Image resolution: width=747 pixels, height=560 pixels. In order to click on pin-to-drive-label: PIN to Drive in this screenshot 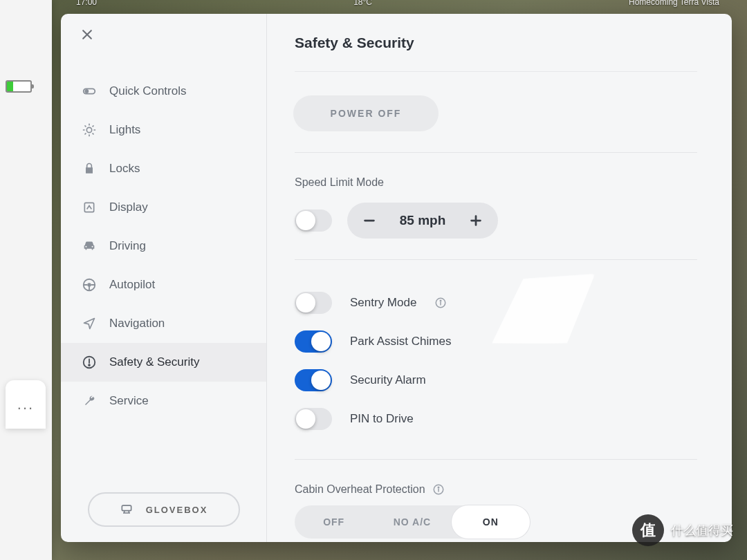, I will do `click(382, 419)`.